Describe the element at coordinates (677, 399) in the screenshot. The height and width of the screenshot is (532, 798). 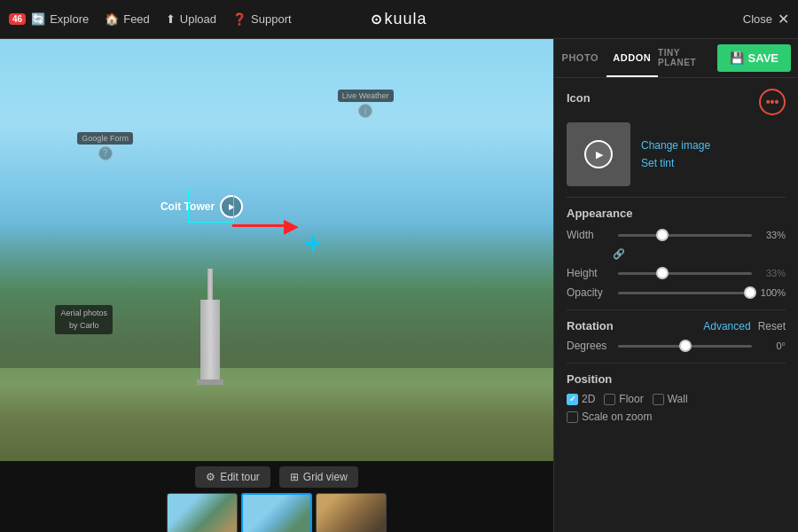
I see `wall-label: Wall` at that location.